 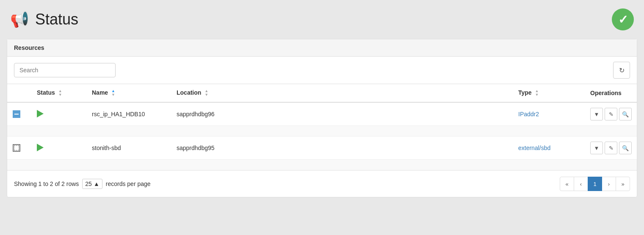 I want to click on records-per-page-arrow: ▲, so click(x=97, y=184).